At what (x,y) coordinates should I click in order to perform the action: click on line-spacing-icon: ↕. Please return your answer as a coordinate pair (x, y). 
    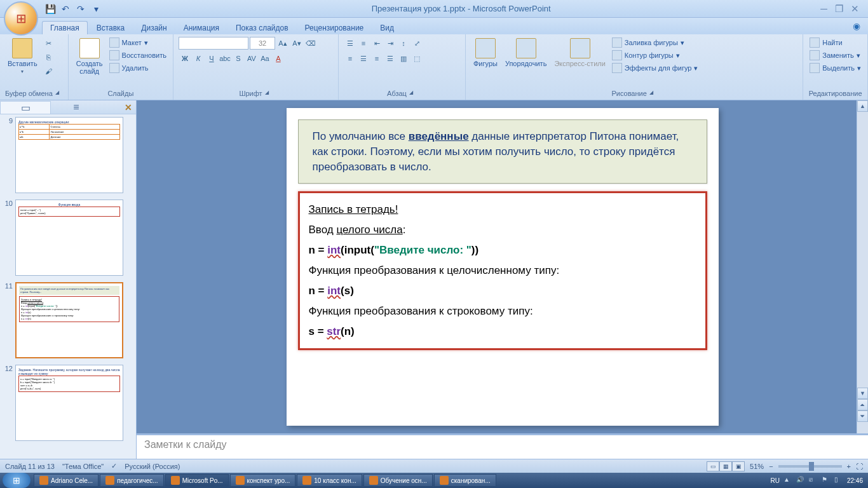
    Looking at the image, I should click on (403, 43).